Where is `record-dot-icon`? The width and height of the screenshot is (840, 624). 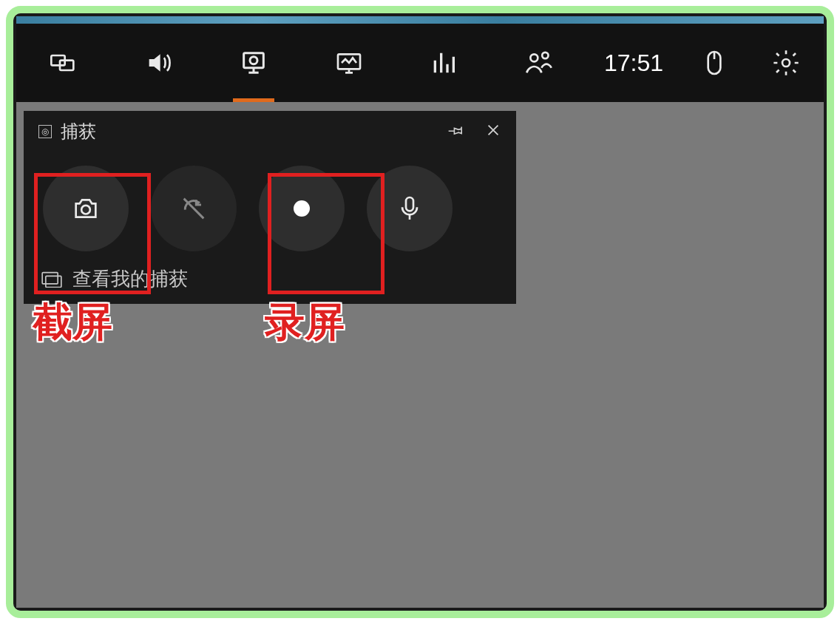 record-dot-icon is located at coordinates (302, 208).